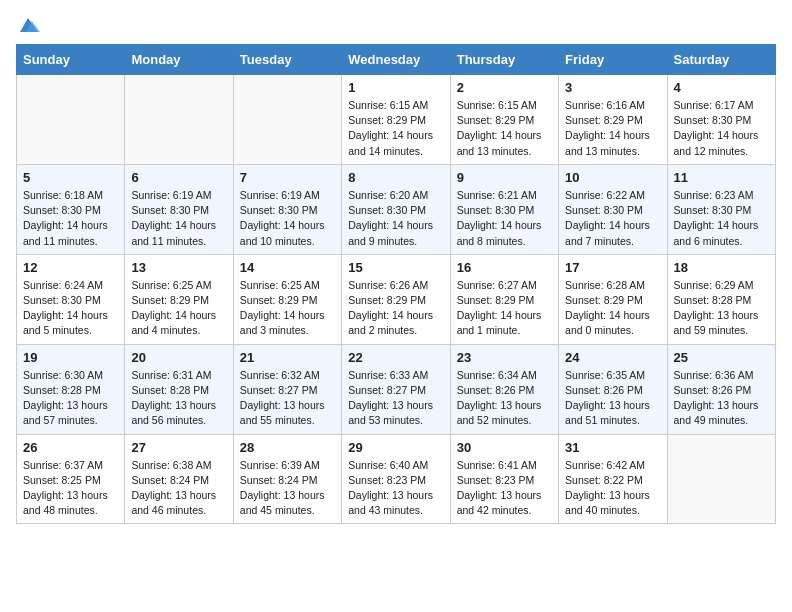 This screenshot has width=792, height=612. Describe the element at coordinates (71, 209) in the screenshot. I see `calendar-cell: 5Sunrise: 6:18 AMSunset: 8:30 PMDaylight…` at that location.